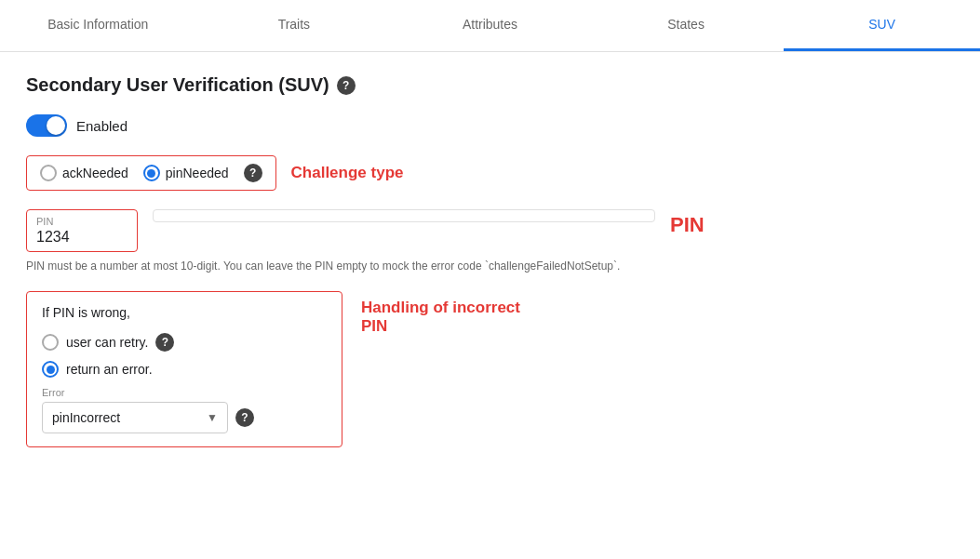 This screenshot has height=559, width=980. What do you see at coordinates (490, 173) in the screenshot?
I see `challenge-type-section: ackNeeded pinNeeded ? Challenge type` at bounding box center [490, 173].